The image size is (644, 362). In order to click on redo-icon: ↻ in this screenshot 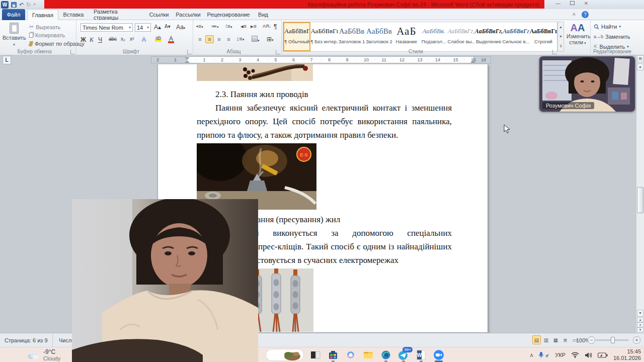, I will do `click(28, 5)`.